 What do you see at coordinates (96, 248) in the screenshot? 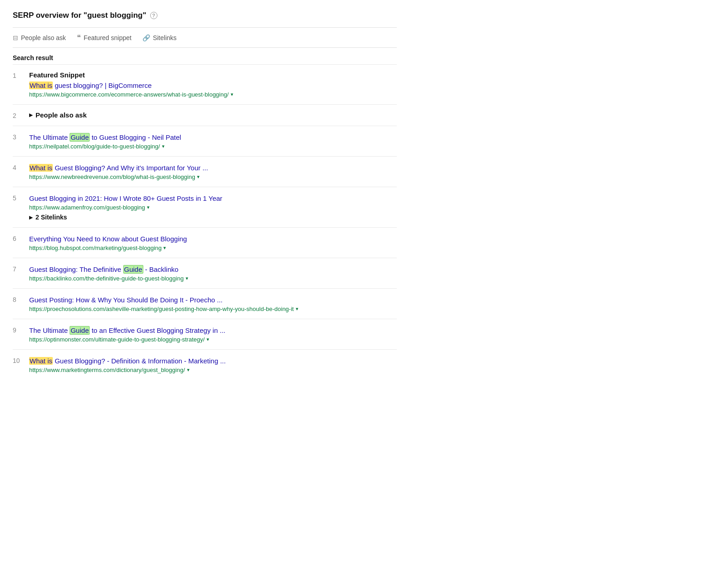
I see `result-url-text-6: https://blog.hubspot.com/marketing/guest…` at bounding box center [96, 248].